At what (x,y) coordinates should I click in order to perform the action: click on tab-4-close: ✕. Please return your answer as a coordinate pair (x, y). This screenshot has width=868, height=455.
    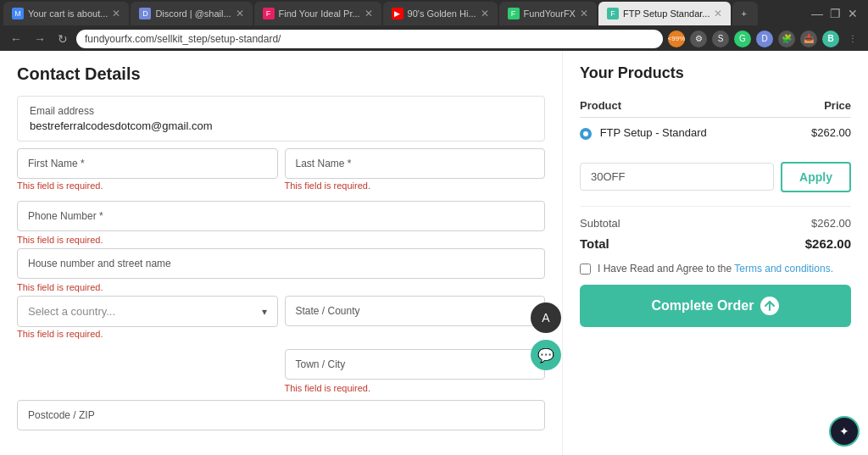
    Looking at the image, I should click on (485, 14).